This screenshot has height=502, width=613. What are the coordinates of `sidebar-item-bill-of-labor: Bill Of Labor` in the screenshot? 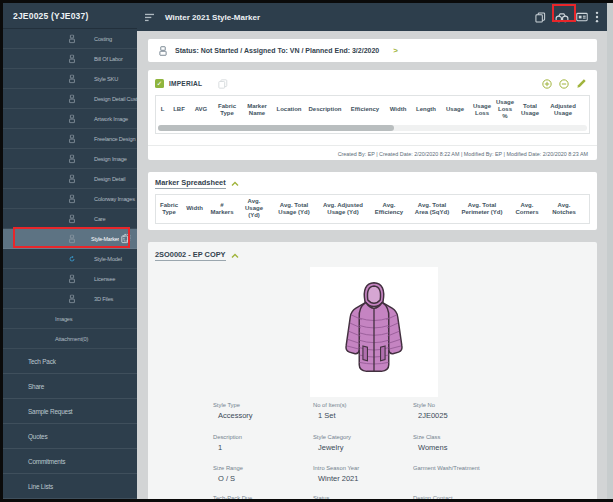 It's located at (70, 59).